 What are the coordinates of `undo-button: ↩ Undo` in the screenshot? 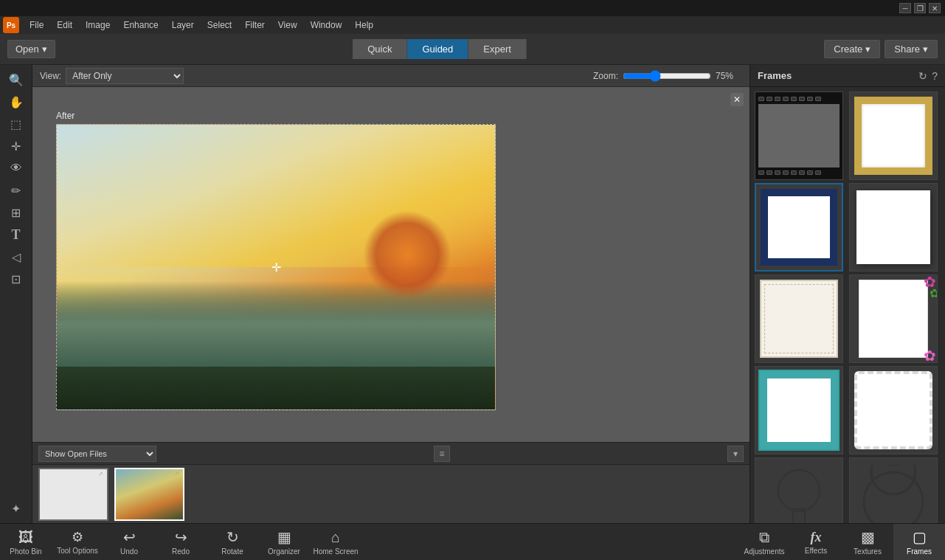 It's located at (129, 542).